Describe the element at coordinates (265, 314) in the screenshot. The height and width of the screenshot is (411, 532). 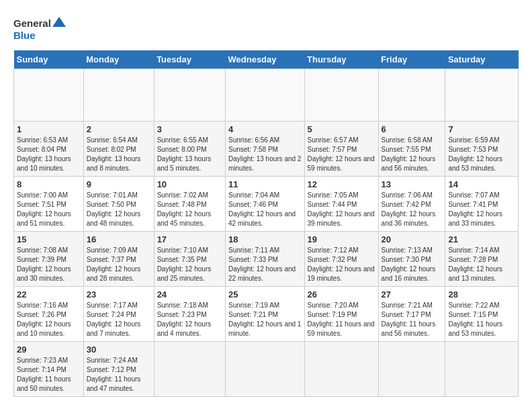
I see `calendar-cell: 25Sunrise: 7:19 AMSunset: 7:21 PMDayligh…` at that location.